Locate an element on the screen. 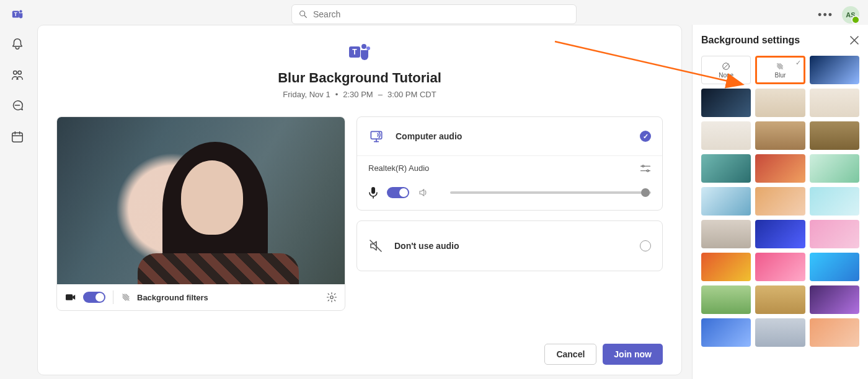  join-now-button: Join now is located at coordinates (632, 354).